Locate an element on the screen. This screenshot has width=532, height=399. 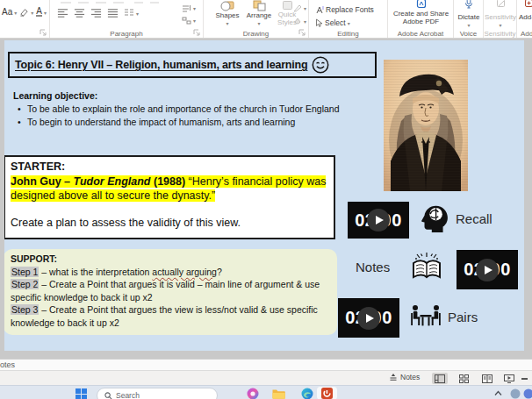
zoom-out-button is located at coordinates (525, 379).